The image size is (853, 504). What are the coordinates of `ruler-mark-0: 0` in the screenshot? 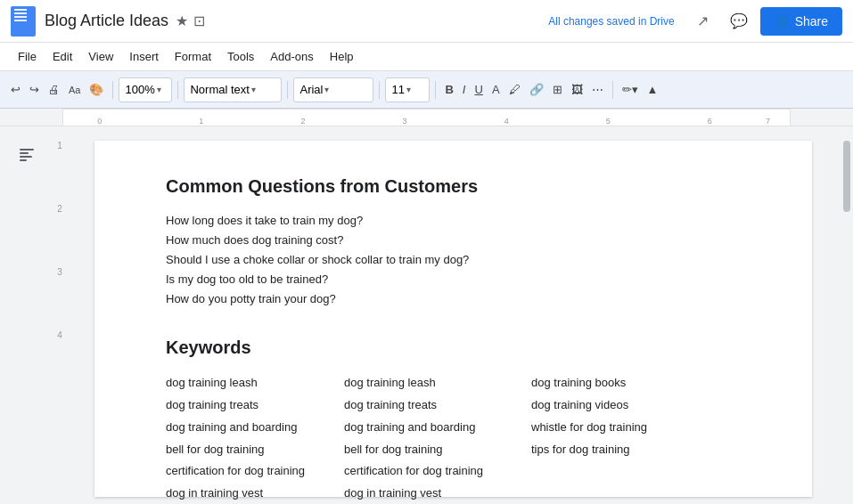 It's located at (100, 121).